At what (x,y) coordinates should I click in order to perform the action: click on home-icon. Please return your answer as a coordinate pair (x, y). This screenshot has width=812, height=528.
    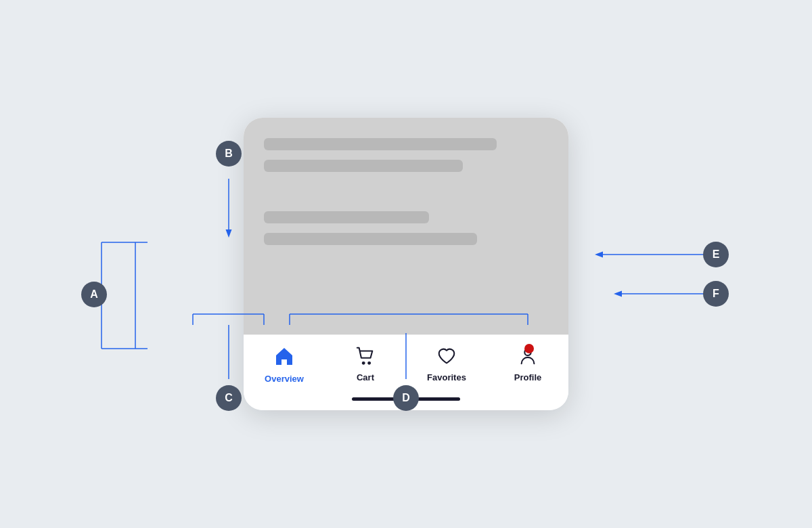
    Looking at the image, I should click on (284, 359).